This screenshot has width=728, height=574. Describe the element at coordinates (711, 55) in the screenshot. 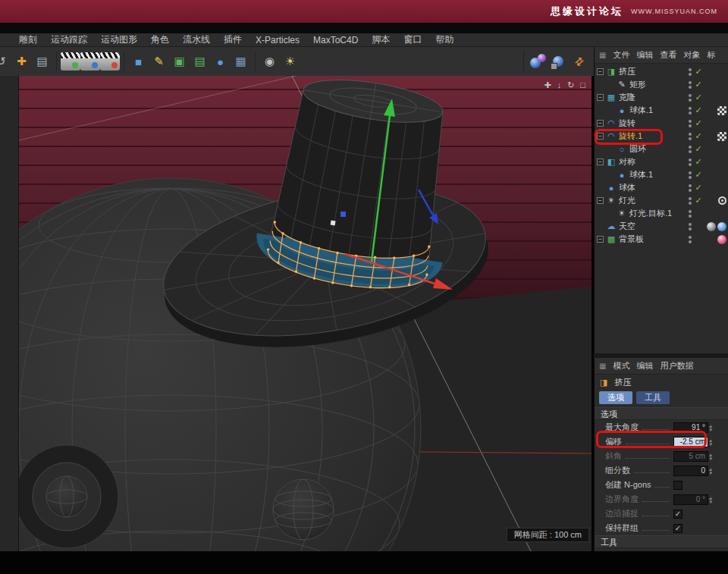

I see `menu-tags: 标` at that location.